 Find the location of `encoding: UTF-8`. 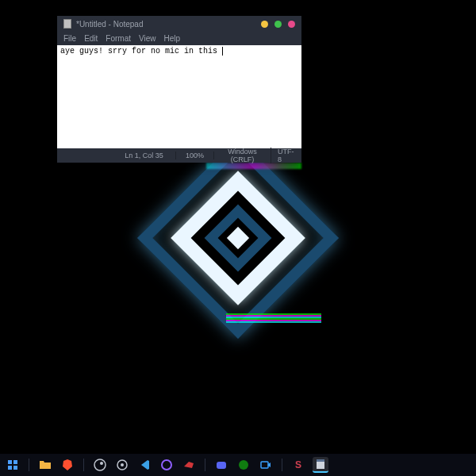

encoding: UTF-8 is located at coordinates (286, 155).